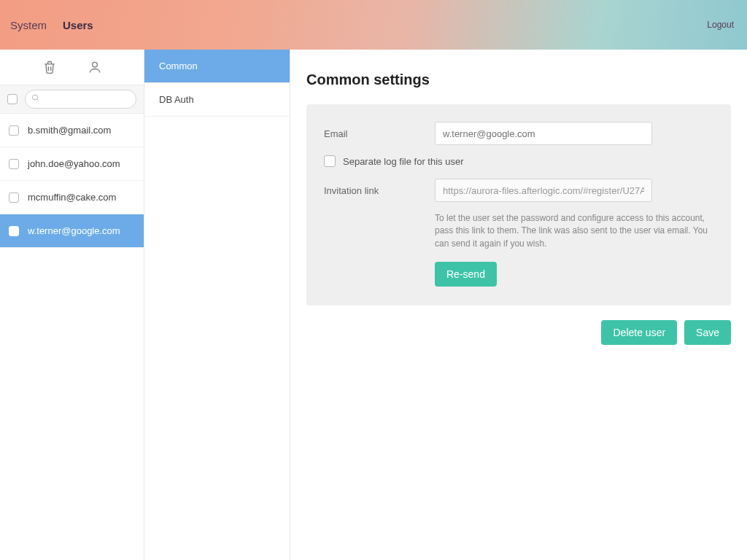 This screenshot has height=560, width=747. Describe the element at coordinates (74, 163) in the screenshot. I see `user-email: john.doe@yahoo.com` at that location.